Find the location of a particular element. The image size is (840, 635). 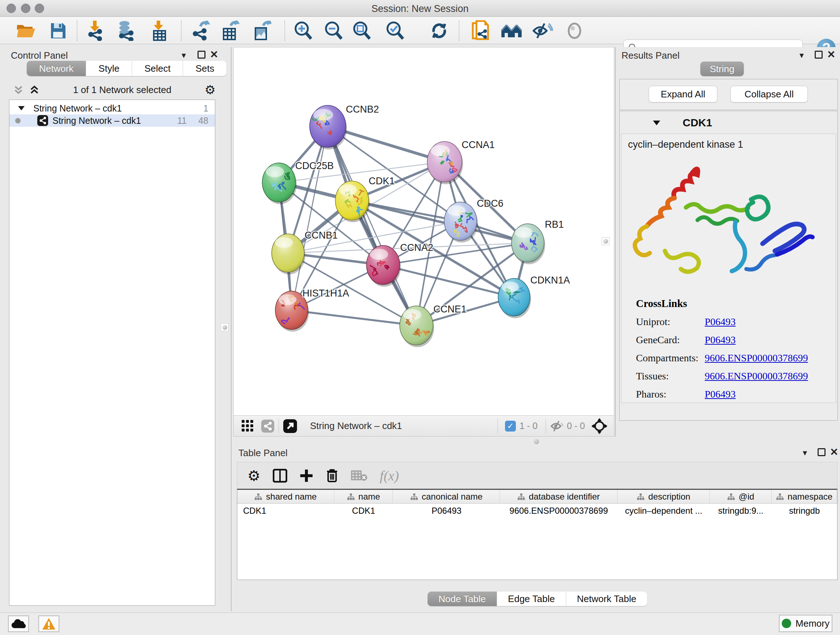

hide-selected-button is located at coordinates (542, 31).